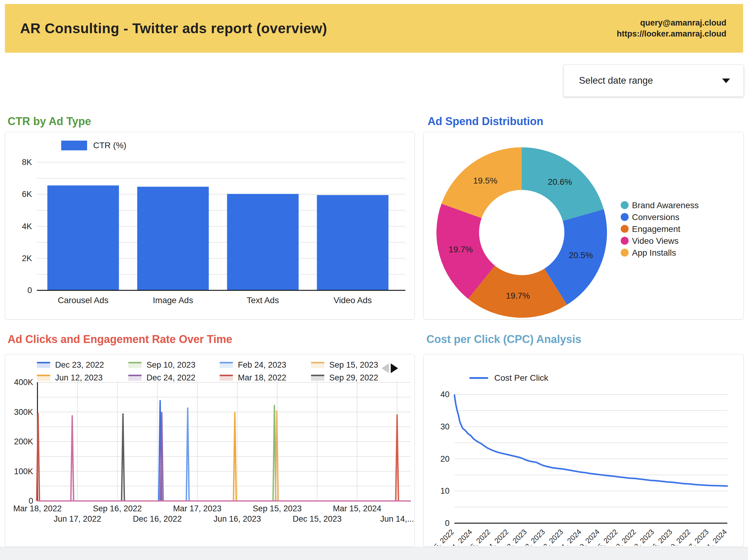 This screenshot has width=748, height=560. What do you see at coordinates (354, 365) in the screenshot?
I see `legend-label: Sep 15, 2023` at bounding box center [354, 365].